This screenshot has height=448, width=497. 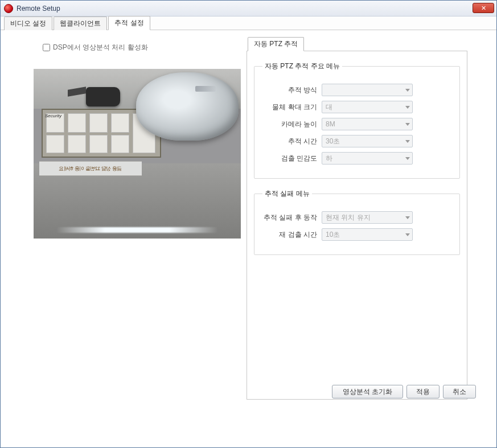 What do you see at coordinates (357, 222) in the screenshot?
I see `group-tracking-fail: 추적 실패 메뉴 추적 실패 후 동작 현재 위치 유지 재 검출 시간 10초` at bounding box center [357, 222].